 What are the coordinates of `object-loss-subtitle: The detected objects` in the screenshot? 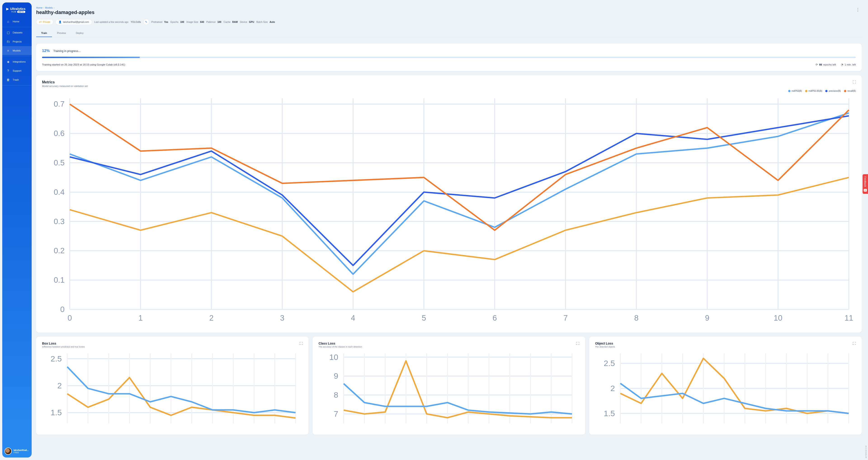 It's located at (605, 347).